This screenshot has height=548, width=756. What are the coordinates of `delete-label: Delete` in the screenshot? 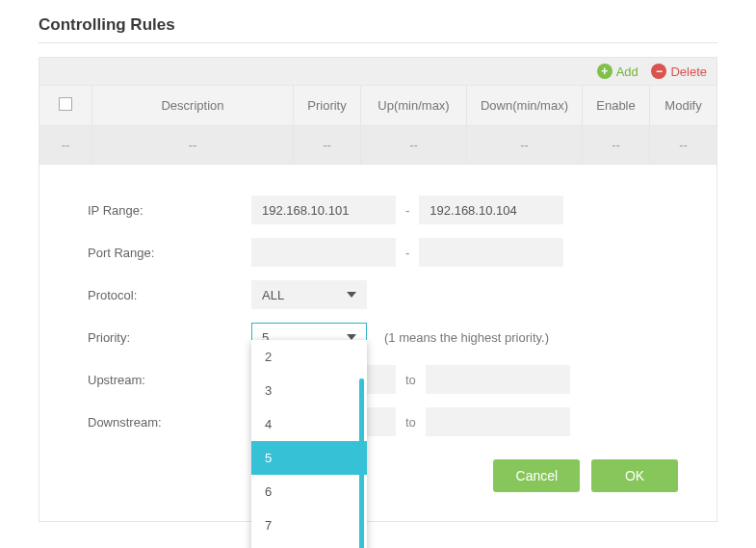 It's located at (689, 71).